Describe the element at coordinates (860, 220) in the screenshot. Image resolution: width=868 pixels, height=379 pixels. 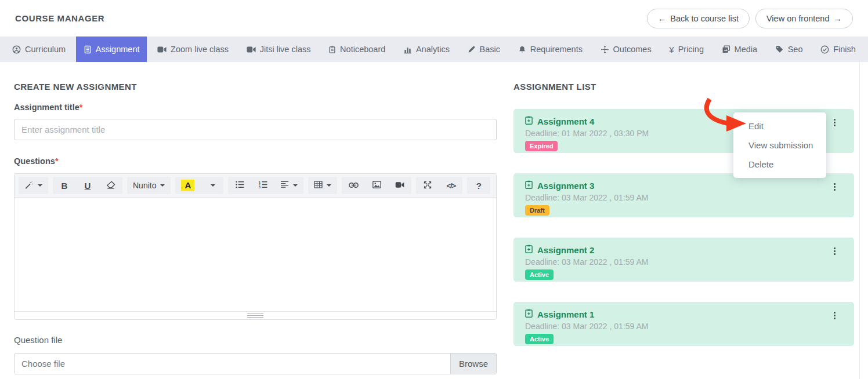
I see `content-right-edge` at that location.